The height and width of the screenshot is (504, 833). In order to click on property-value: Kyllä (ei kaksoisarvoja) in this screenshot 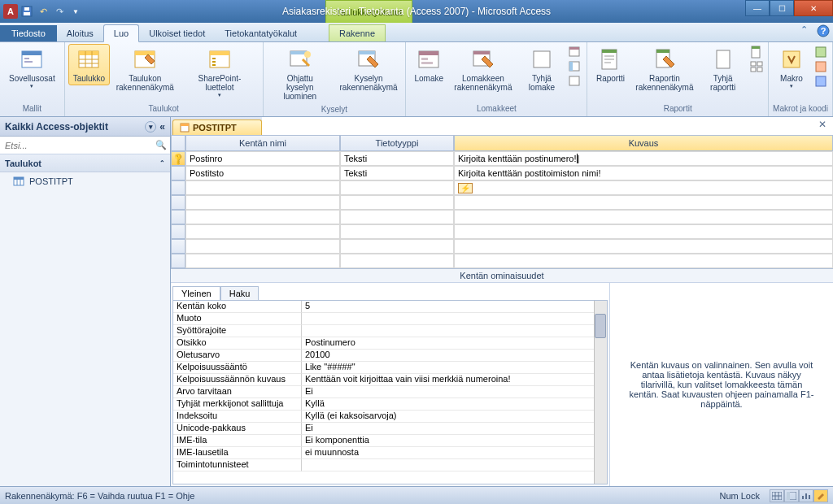, I will do `click(454, 416)`.